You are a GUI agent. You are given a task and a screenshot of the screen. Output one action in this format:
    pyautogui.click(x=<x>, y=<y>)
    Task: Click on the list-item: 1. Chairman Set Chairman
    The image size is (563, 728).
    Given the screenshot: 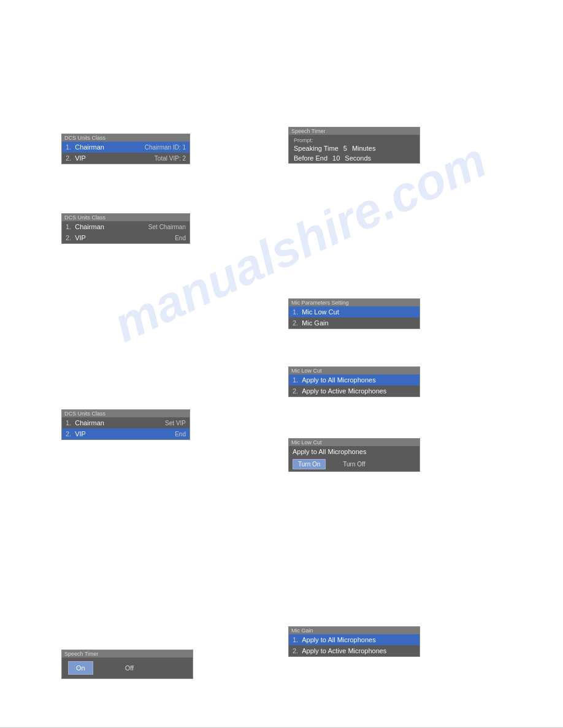 What is the action you would take?
    pyautogui.click(x=126, y=227)
    